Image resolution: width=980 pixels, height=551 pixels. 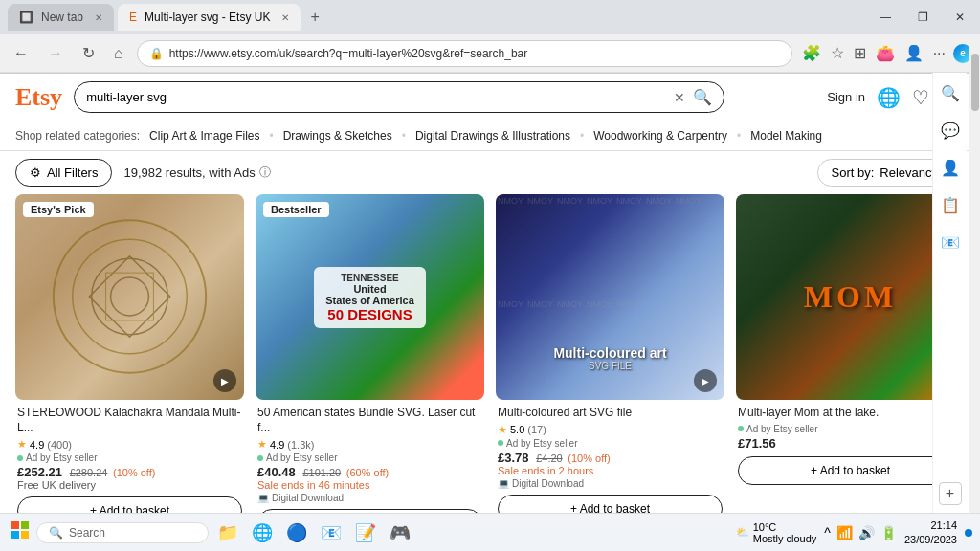 I want to click on product-rating-2: ★ 4.9 (1.3k), so click(x=369, y=444).